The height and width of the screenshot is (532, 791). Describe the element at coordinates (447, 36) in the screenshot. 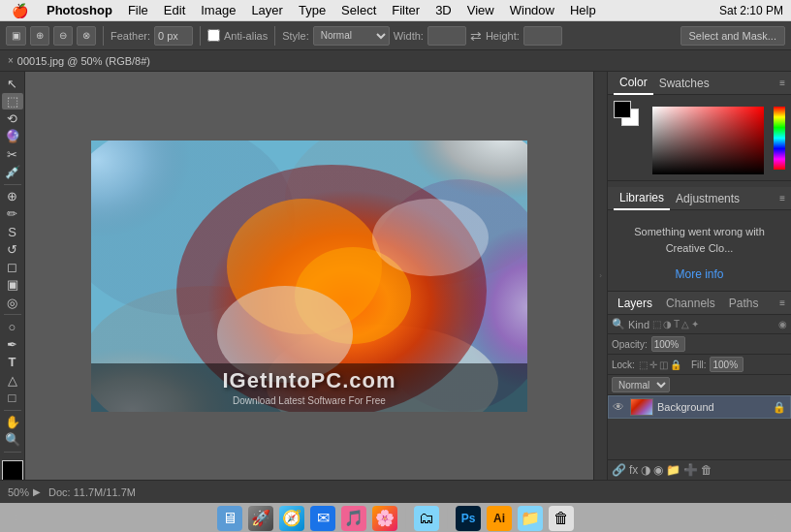

I see `width-input` at that location.